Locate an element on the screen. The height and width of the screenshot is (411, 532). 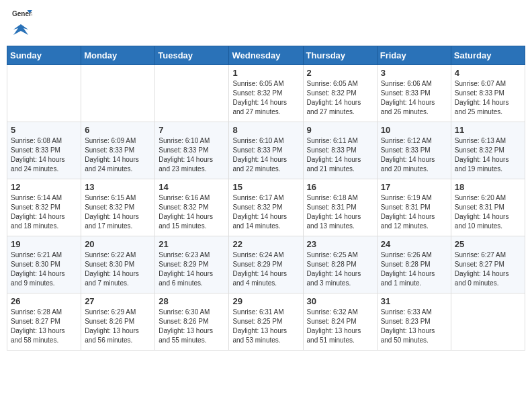
day-info: Sunrise: 6:28 AM Sunset: 8:27 PM Dayligh… is located at coordinates (44, 326).